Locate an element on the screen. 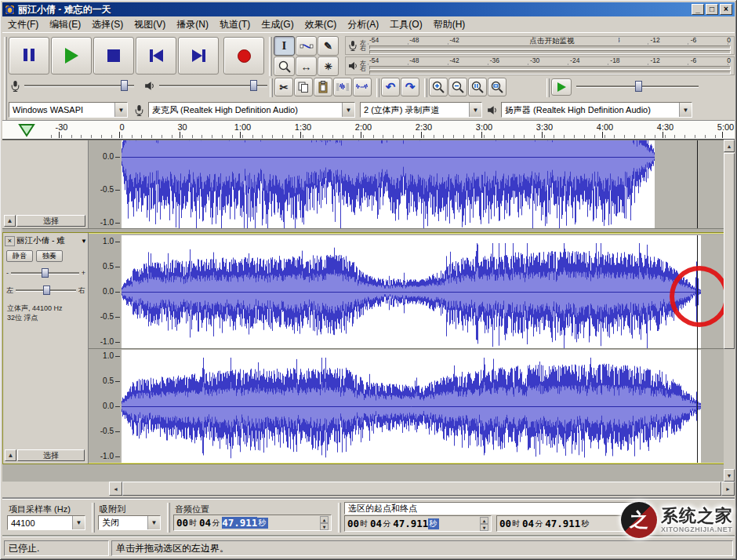 This screenshot has width=737, height=560. playback-volume-thumb is located at coordinates (254, 85).